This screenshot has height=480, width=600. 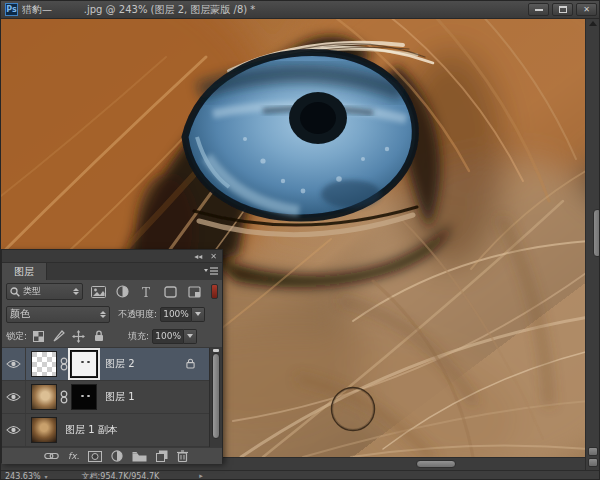 I want to click on minimize-button, so click(x=538, y=10).